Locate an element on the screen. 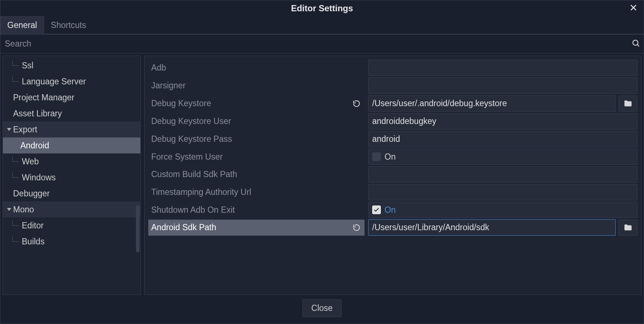 The height and width of the screenshot is (324, 644). setting-debug-keystore-user: Debug Keystore User is located at coordinates (393, 121).